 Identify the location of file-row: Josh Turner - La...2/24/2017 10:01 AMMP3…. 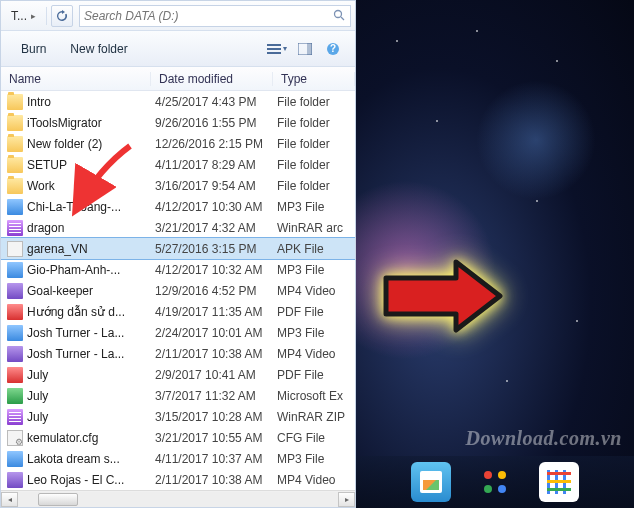
(178, 332).